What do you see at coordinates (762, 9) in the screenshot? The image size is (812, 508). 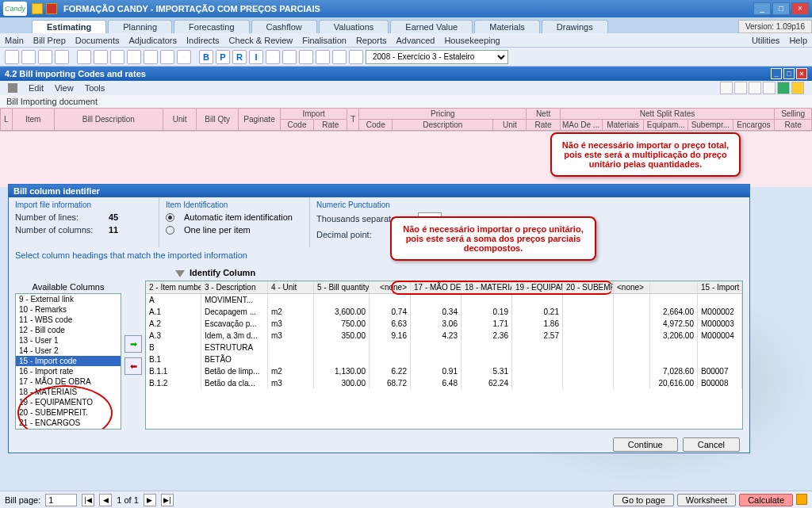 I see `minimize-button: _` at bounding box center [762, 9].